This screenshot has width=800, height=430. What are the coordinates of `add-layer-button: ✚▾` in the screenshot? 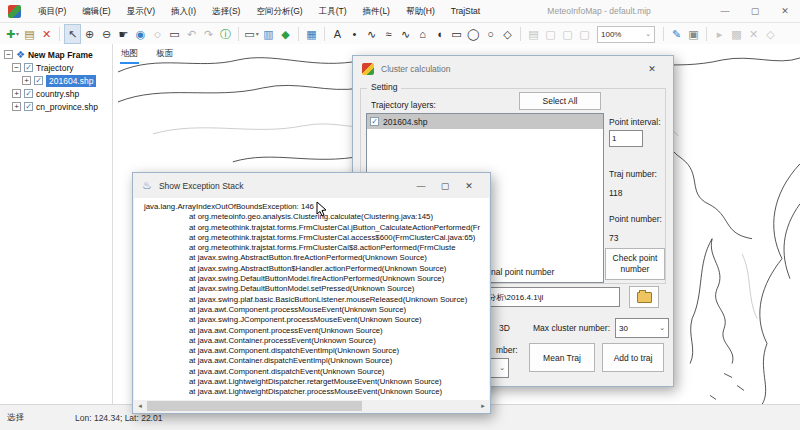 It's located at (12, 34).